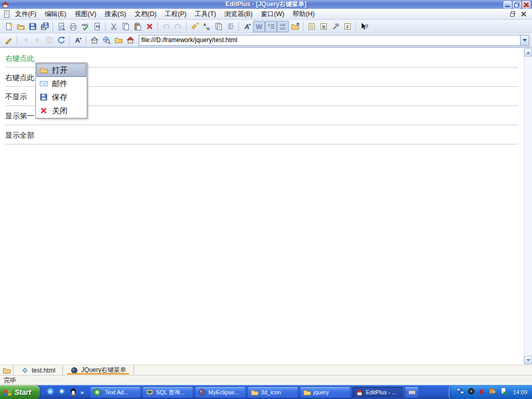  Describe the element at coordinates (283, 25) in the screenshot. I see `svg-text: 1AB` at that location.